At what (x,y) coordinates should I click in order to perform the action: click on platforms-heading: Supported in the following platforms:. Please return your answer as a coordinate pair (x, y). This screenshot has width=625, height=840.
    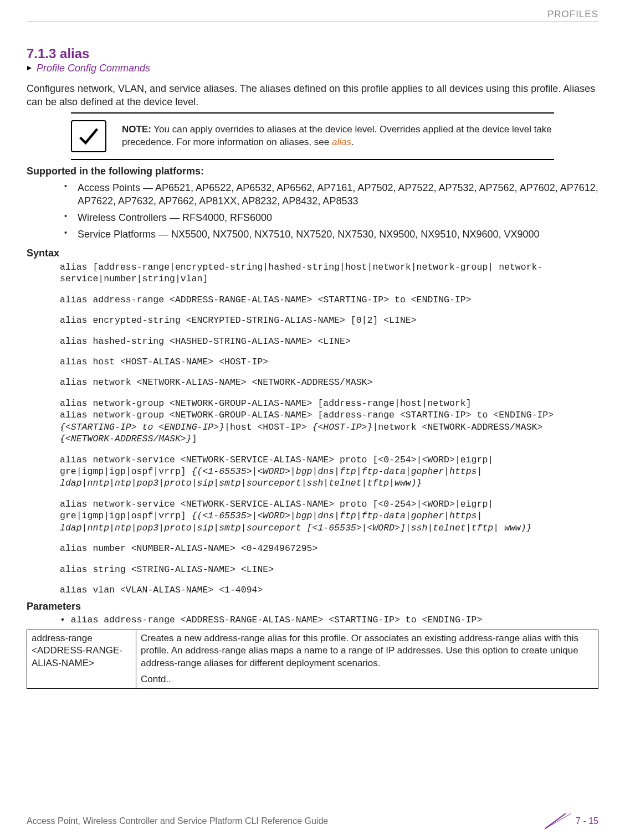
    Looking at the image, I should click on (312, 172).